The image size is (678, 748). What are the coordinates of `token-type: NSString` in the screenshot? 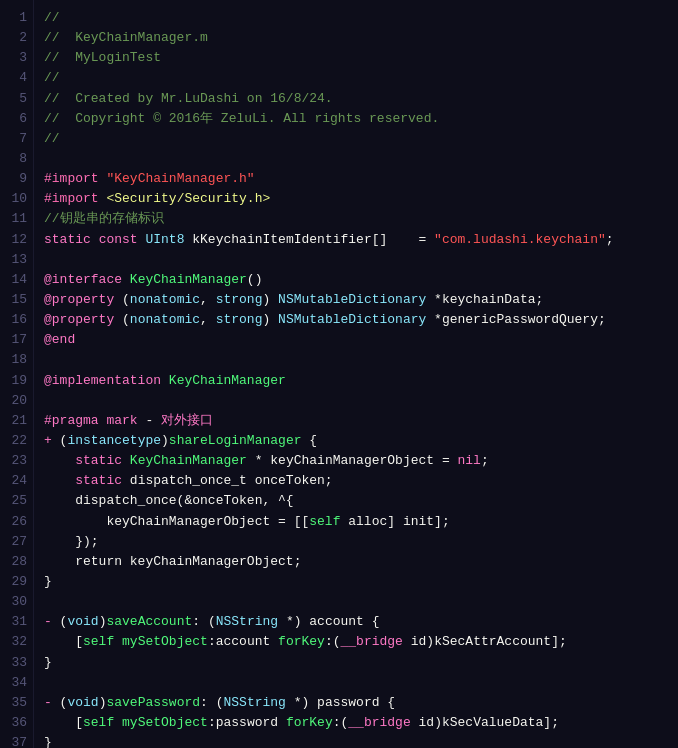 It's located at (247, 622).